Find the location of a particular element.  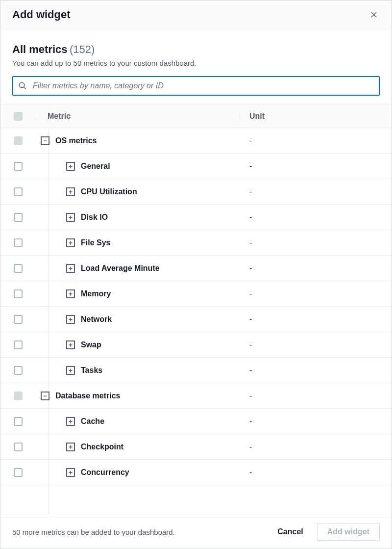

metric-cell: +Network is located at coordinates (138, 319).